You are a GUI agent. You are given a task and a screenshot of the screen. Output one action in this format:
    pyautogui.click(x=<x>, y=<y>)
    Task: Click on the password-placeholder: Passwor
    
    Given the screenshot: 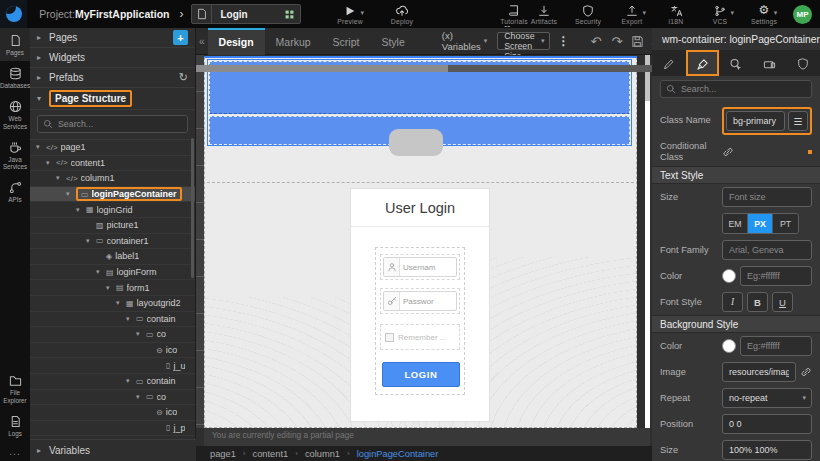 What is the action you would take?
    pyautogui.click(x=428, y=302)
    